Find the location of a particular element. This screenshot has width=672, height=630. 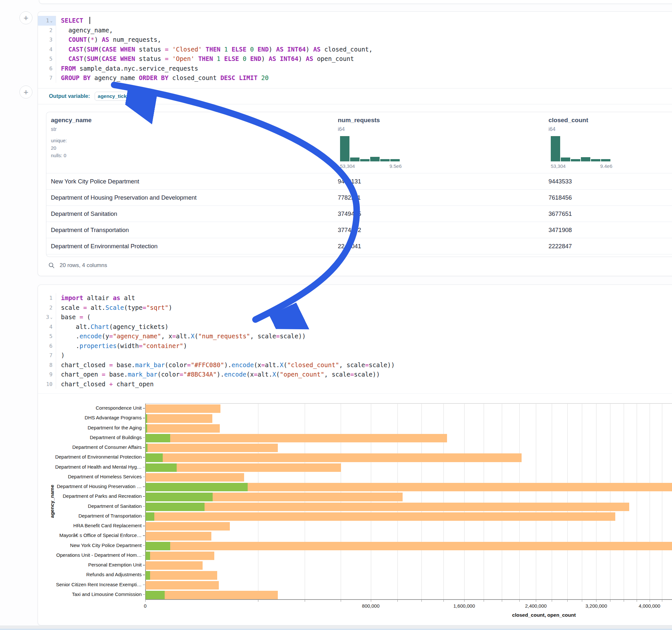

code-line: 10chart_closed + chart_open is located at coordinates (355, 385).